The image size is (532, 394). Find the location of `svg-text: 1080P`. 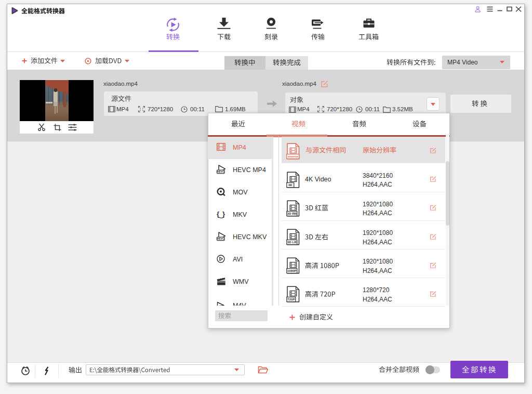

svg-text: 1080P is located at coordinates (292, 270).